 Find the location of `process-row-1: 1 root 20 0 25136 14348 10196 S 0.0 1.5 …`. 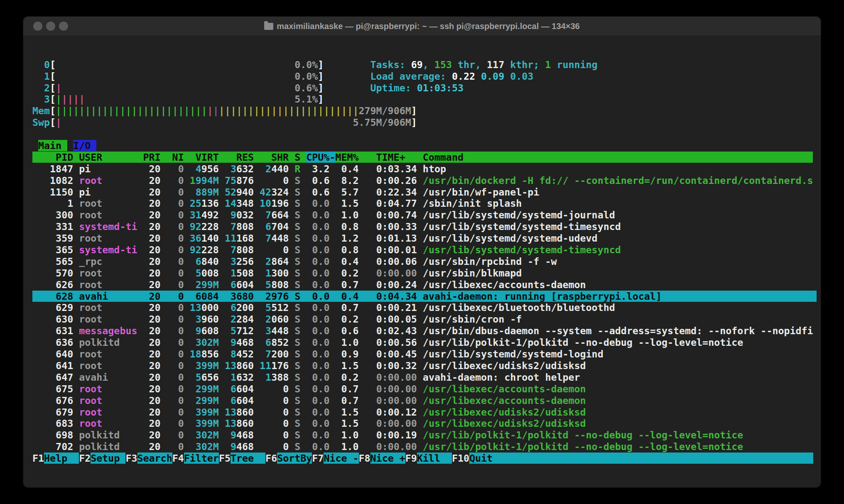

process-row-1: 1 root 20 0 25136 14348 10196 S 0.0 1.5 … is located at coordinates (424, 203).